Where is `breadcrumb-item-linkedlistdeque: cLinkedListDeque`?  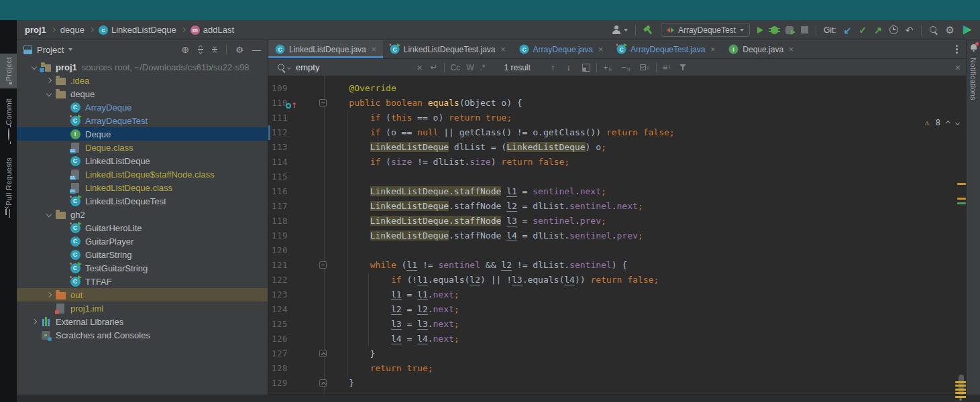
breadcrumb-item-linkedlistdeque: cLinkedListDeque is located at coordinates (138, 29).